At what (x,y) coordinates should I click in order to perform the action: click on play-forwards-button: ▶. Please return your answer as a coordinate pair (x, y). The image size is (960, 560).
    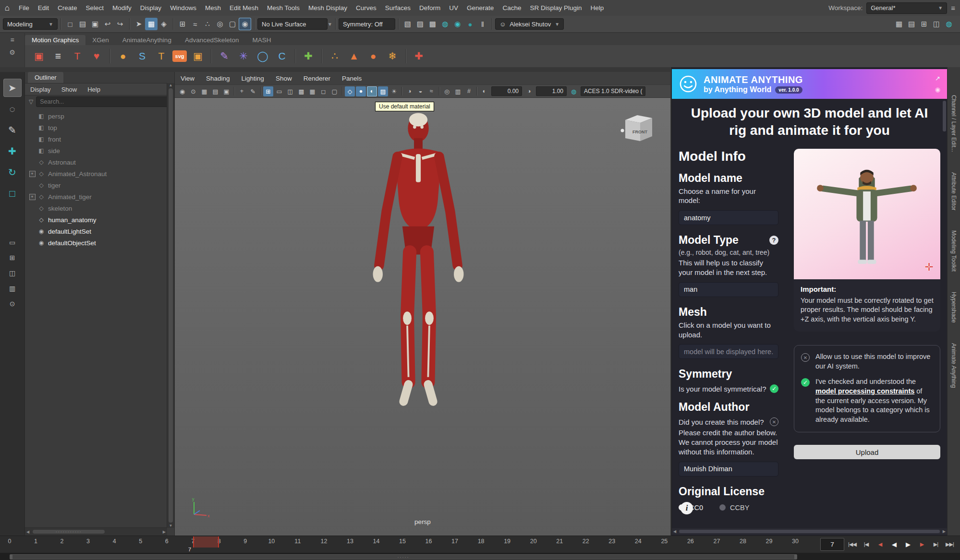
    Looking at the image, I should click on (908, 545).